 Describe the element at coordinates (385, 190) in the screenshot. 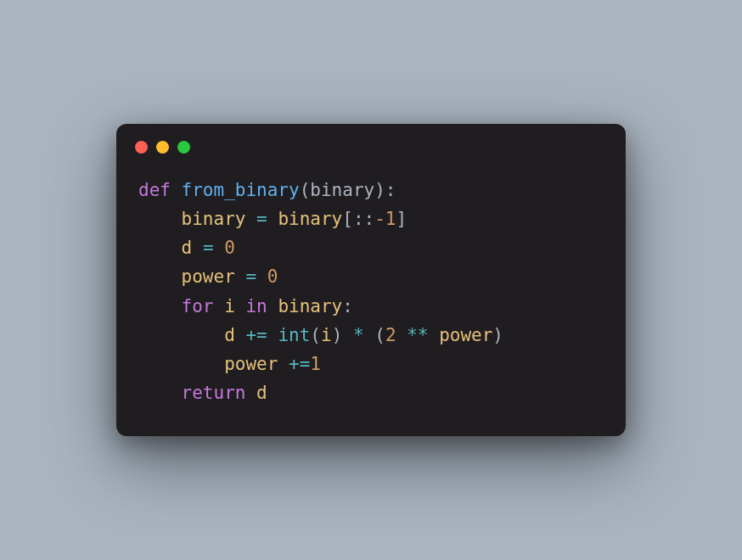

I see `code-token: ):` at that location.